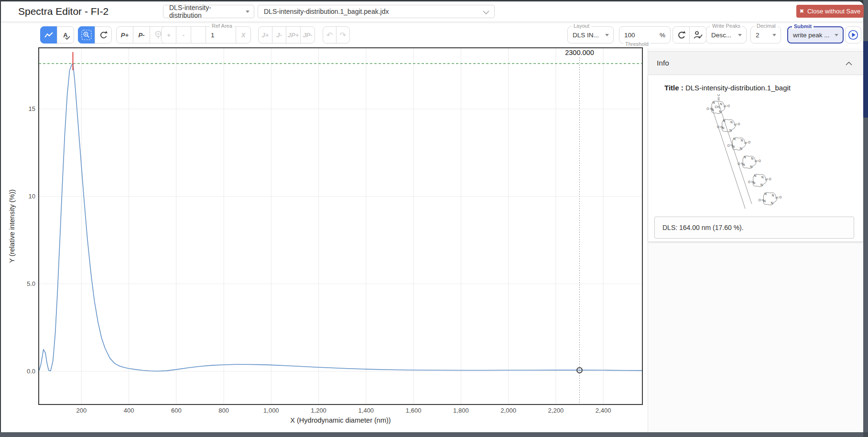 Image resolution: width=868 pixels, height=437 pixels. What do you see at coordinates (756, 83) in the screenshot?
I see `spectrum-title-row: Title : DLS-intensity-distribution.1_bag…` at bounding box center [756, 83].